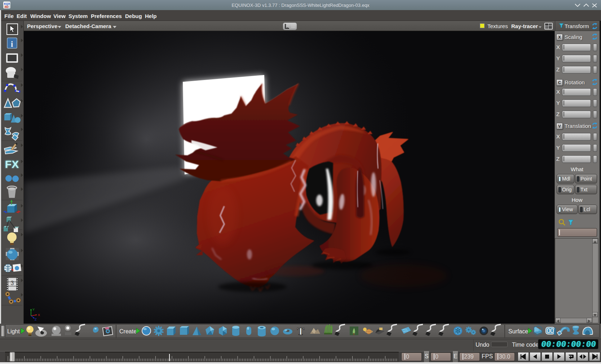 Image resolution: width=601 pixels, height=364 pixels. I want to click on svg-text: Surface, so click(518, 332).